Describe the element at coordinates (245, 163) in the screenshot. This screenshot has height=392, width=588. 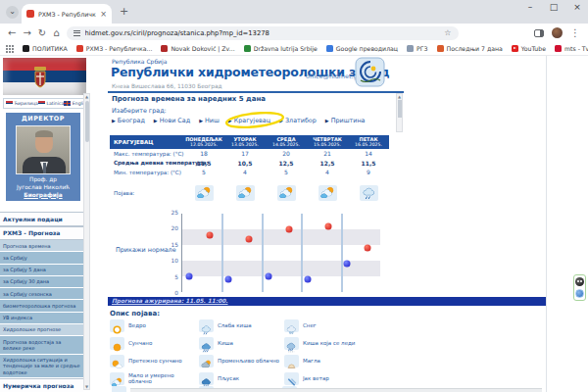
I see `avg-temp-value: 10,5` at that location.